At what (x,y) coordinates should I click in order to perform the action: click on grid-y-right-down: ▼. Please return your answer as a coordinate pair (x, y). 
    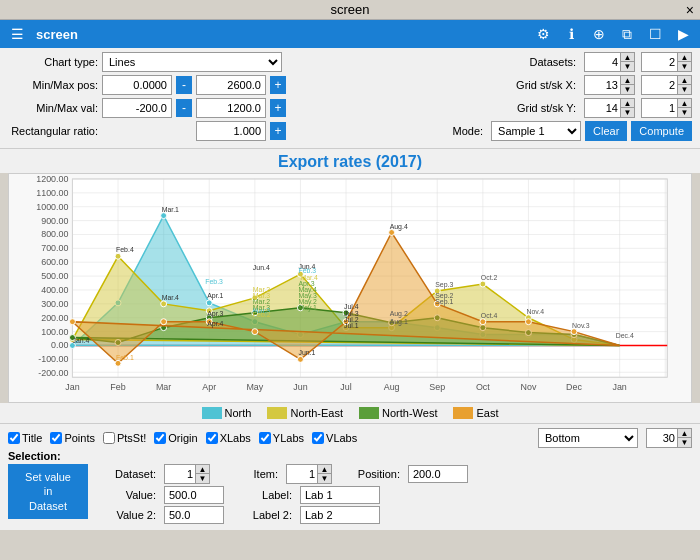
    Looking at the image, I should click on (684, 112).